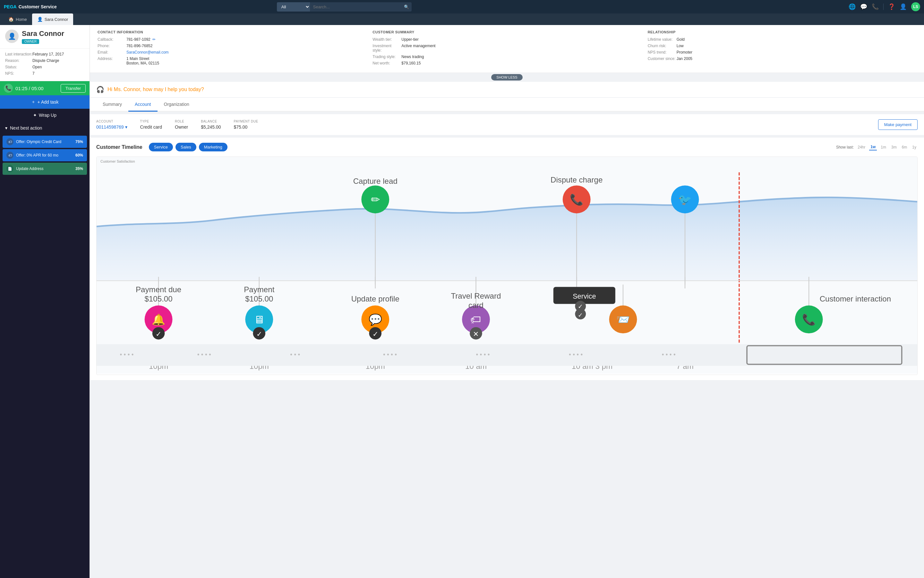 The width and height of the screenshot is (924, 578). What do you see at coordinates (862, 148) in the screenshot?
I see `time-option-24hr: 24hr` at bounding box center [862, 148].